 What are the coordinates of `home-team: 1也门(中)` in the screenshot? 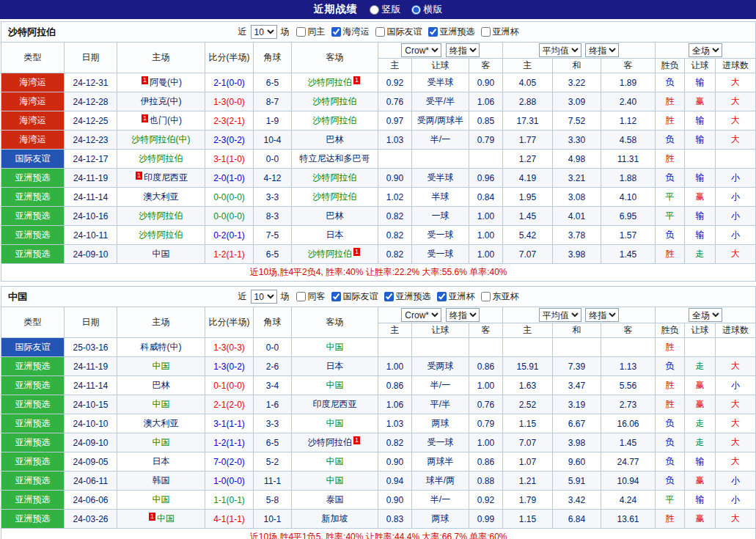 It's located at (161, 121).